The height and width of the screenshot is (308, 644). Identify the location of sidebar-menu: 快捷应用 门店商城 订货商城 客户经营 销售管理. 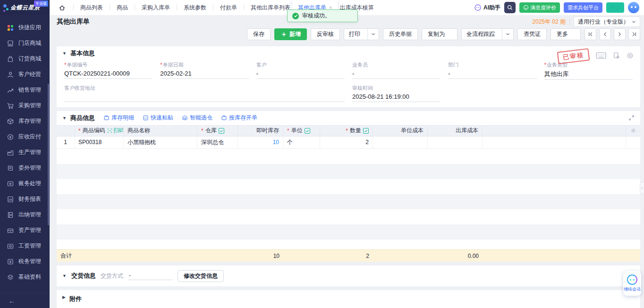
(25, 154).